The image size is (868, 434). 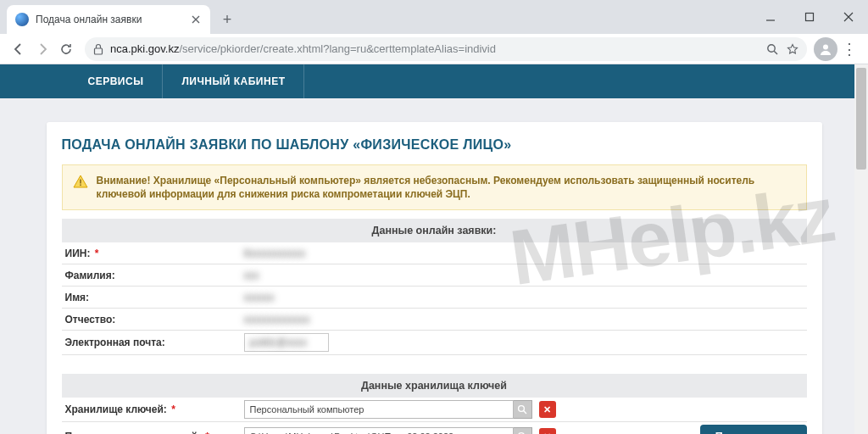 I want to click on keypath-clear-button: ✕, so click(x=548, y=431).